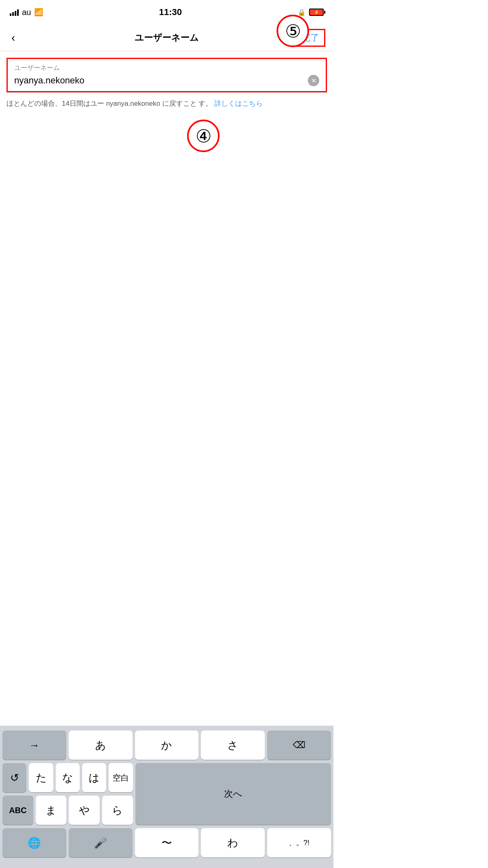 This screenshot has height=868, width=488. I want to click on key-label: ま, so click(51, 810).